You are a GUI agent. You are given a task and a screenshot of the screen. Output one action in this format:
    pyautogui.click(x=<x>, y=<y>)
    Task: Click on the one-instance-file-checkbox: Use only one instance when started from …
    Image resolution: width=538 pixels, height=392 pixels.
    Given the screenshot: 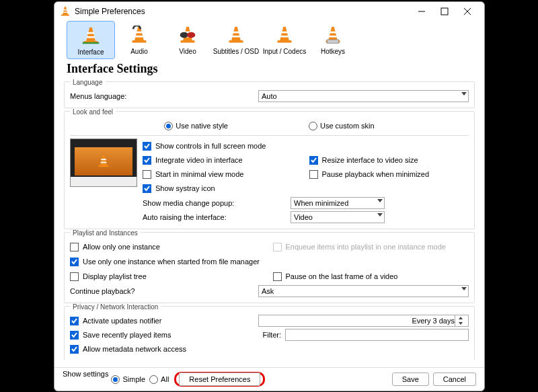 What is the action you would take?
    pyautogui.click(x=165, y=262)
    